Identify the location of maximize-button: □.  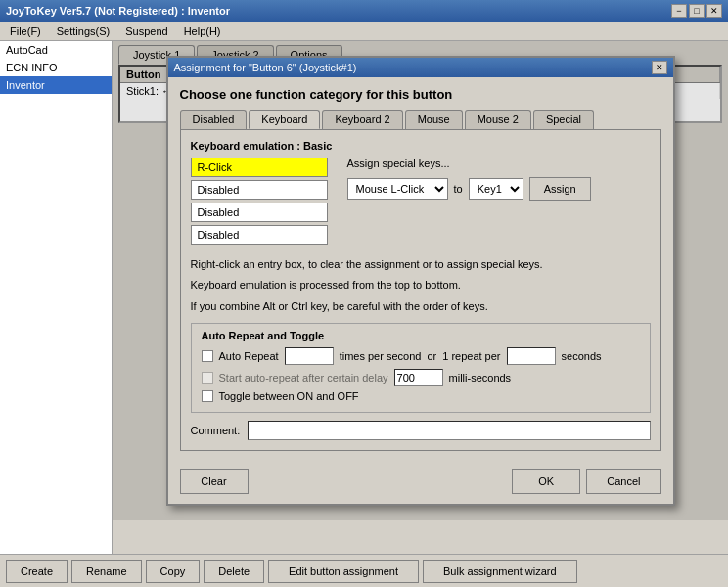
(697, 11).